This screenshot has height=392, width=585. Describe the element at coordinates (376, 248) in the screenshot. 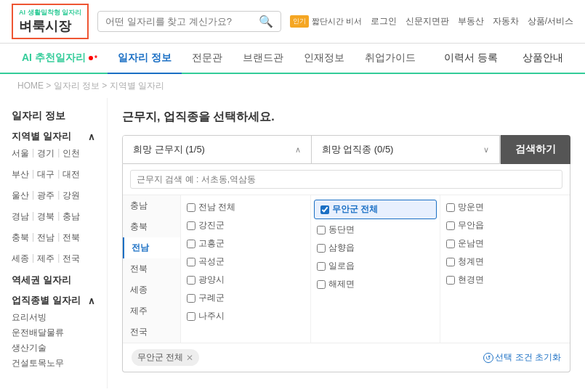

I see `sub-samhyang: 삼향읍` at that location.